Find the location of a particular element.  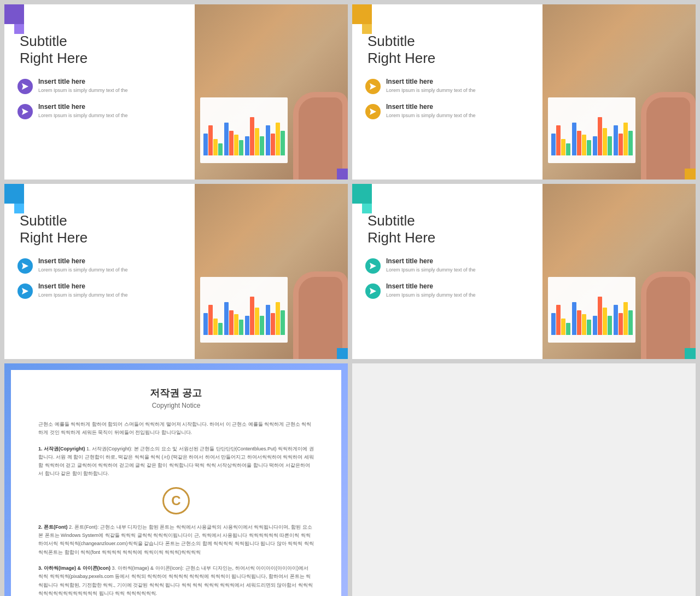

slide-subtitle-2: Subtitle Right Here is located at coordinates (450, 50).